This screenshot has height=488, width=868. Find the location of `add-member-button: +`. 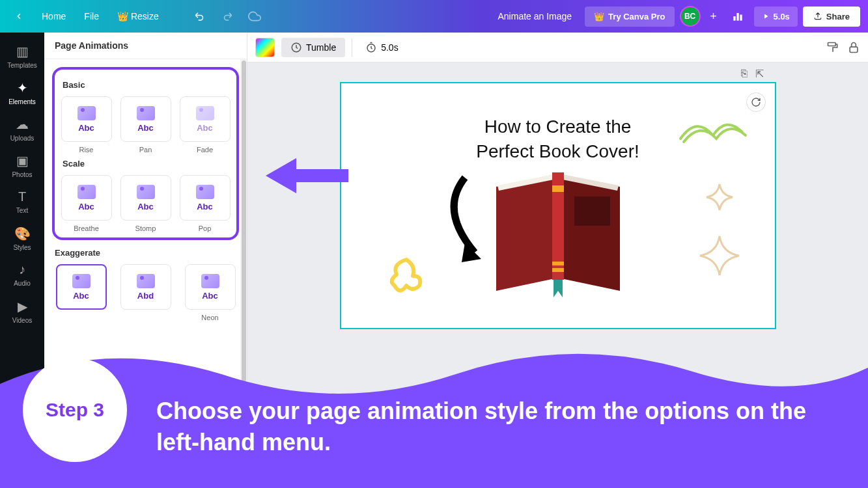

add-member-button: + is located at coordinates (714, 16).